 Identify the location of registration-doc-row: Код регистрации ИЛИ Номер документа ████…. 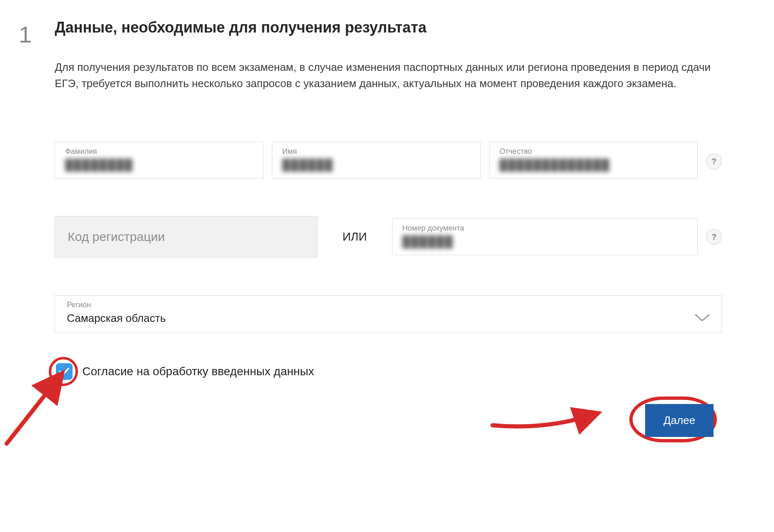
(388, 237).